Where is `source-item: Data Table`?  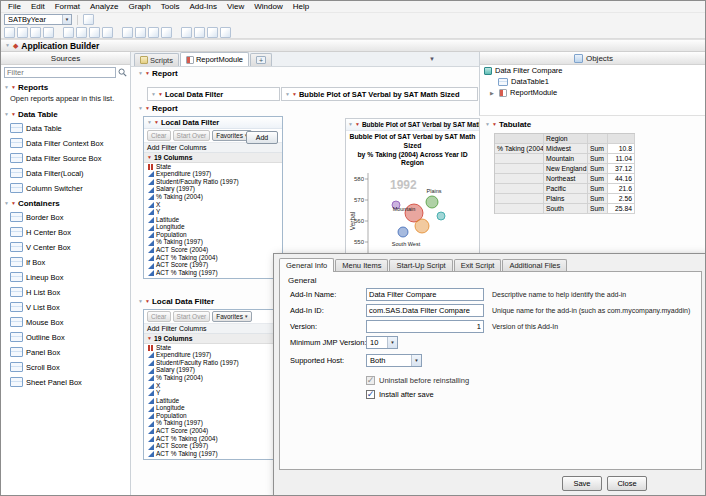
source-item: Data Table is located at coordinates (66, 128).